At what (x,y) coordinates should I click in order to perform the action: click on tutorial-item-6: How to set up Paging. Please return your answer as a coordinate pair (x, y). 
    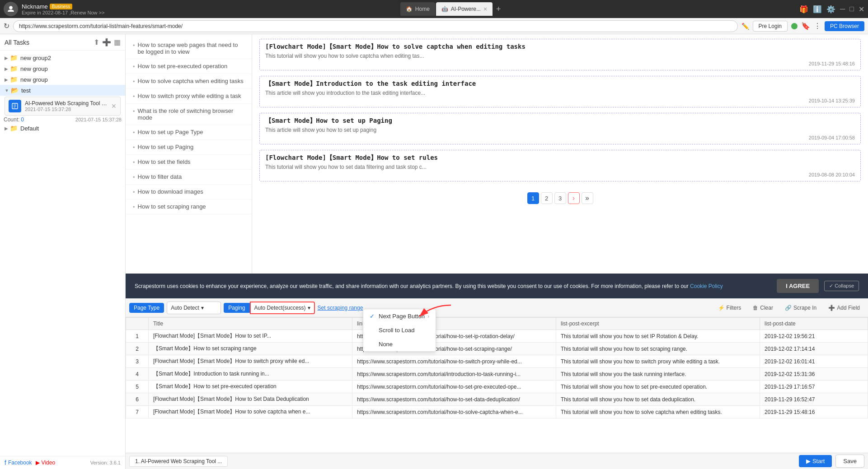
    Looking at the image, I should click on (189, 147).